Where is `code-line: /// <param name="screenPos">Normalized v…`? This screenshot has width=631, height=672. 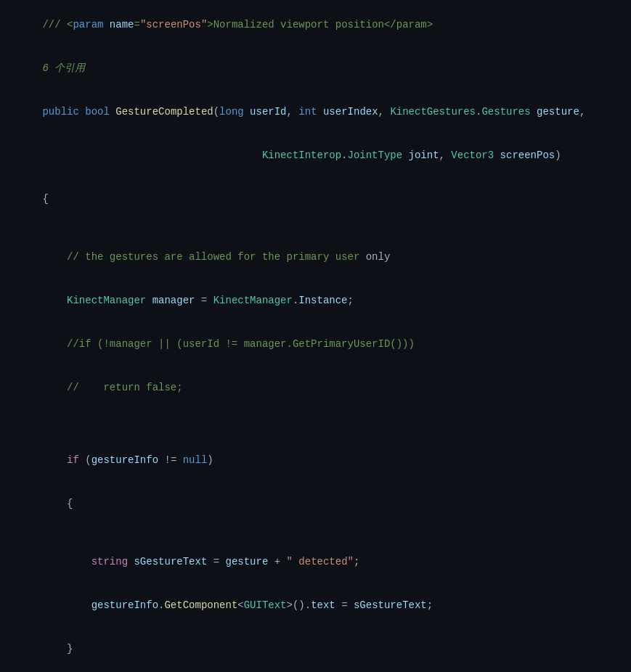
code-line: /// <param name="screenPos">Normalized v… is located at coordinates (315, 25).